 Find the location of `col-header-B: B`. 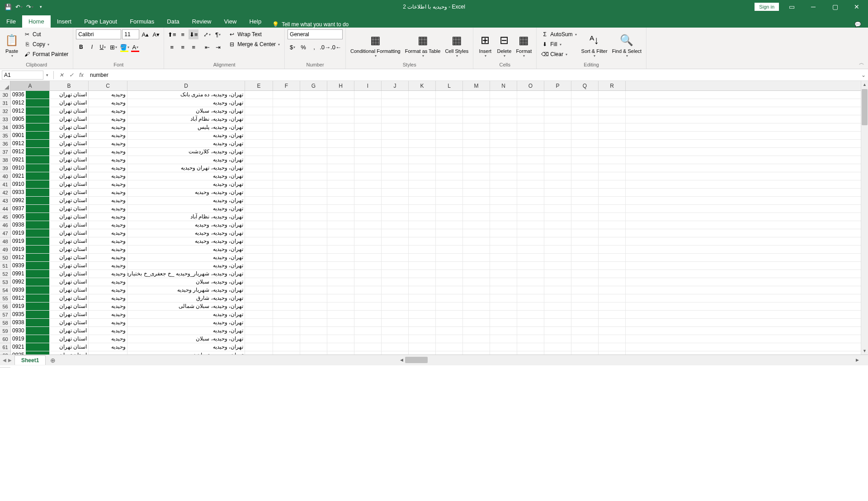

col-header-B: B is located at coordinates (69, 86).